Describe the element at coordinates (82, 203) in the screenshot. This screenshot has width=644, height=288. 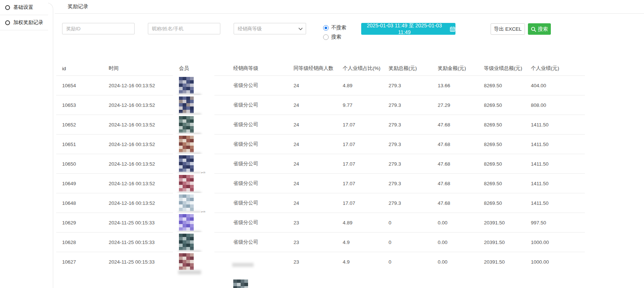
I see `cell-id: 10648` at that location.